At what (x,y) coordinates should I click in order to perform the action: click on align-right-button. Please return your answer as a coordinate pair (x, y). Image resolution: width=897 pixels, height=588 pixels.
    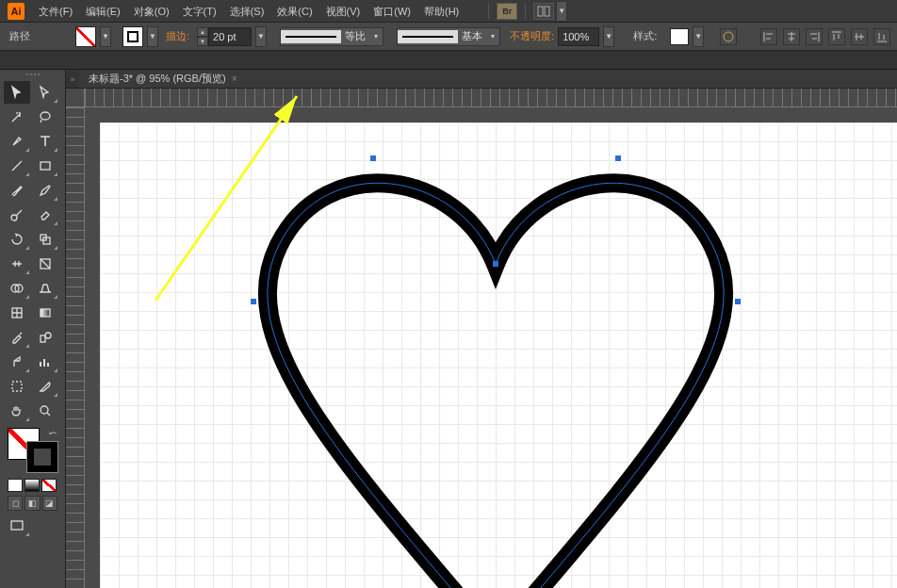
    Looking at the image, I should click on (814, 37).